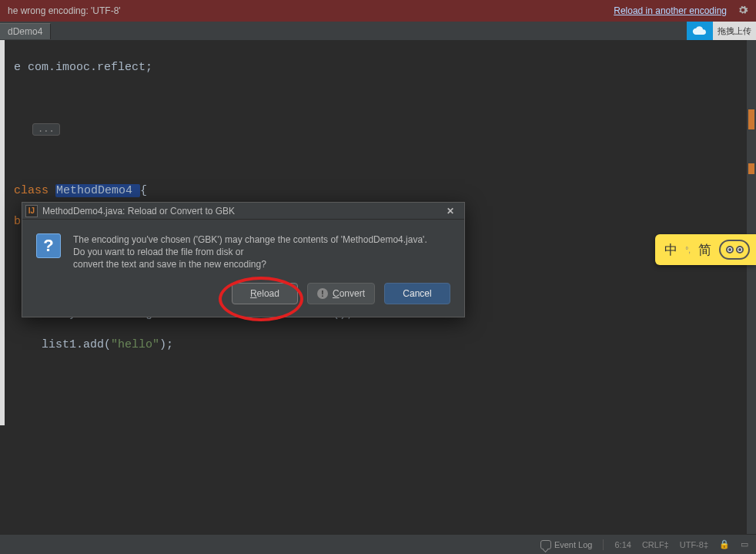  What do you see at coordinates (65, 11) in the screenshot?
I see `banner-text: he wrong encoding: 'UTF-8'` at bounding box center [65, 11].